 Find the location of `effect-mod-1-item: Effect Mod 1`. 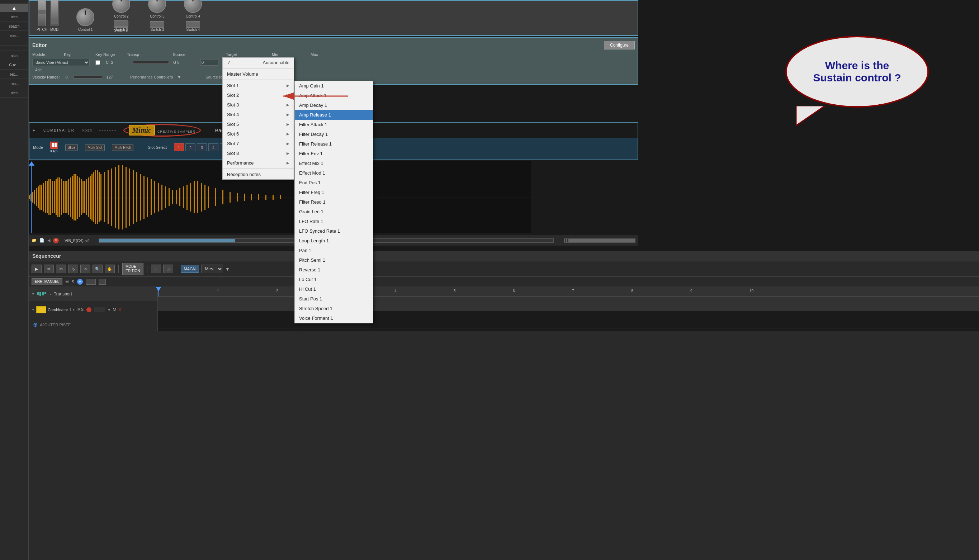

effect-mod-1-item: Effect Mod 1 is located at coordinates (334, 173).